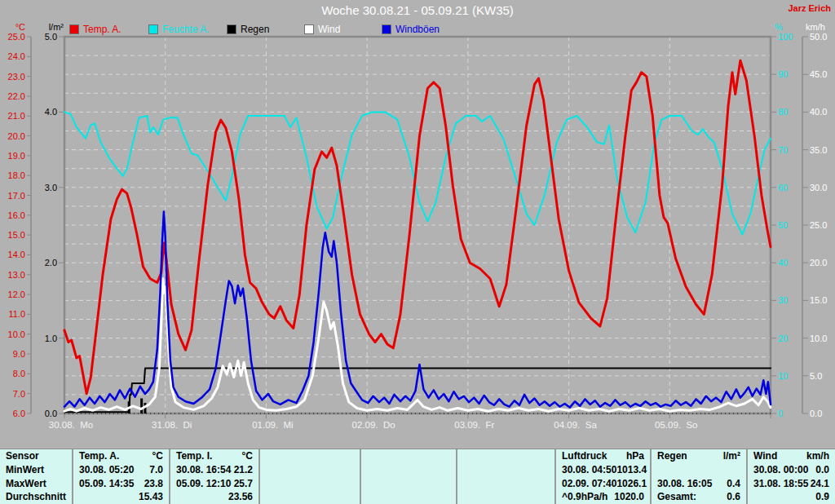 Image resolution: width=835 pixels, height=504 pixels. Describe the element at coordinates (418, 476) in the screenshot. I see `sensor-summary-table: SensorMinWertMaxWertDurchschnittTemp. A.…` at that location.